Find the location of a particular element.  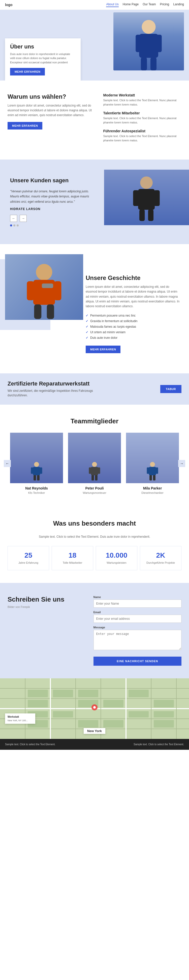

check-5: Duis aute irure dolor is located at coordinates (134, 338).